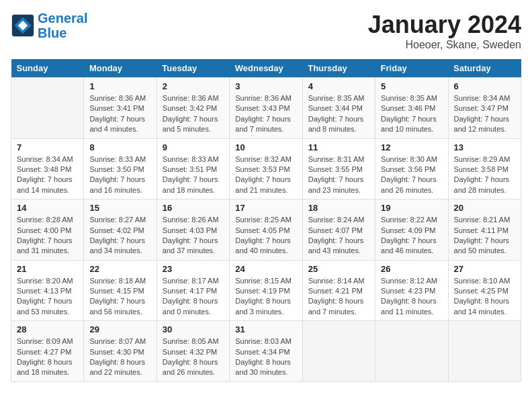 This screenshot has height=411, width=532. Describe the element at coordinates (47, 269) in the screenshot. I see `day-number: 21` at that location.